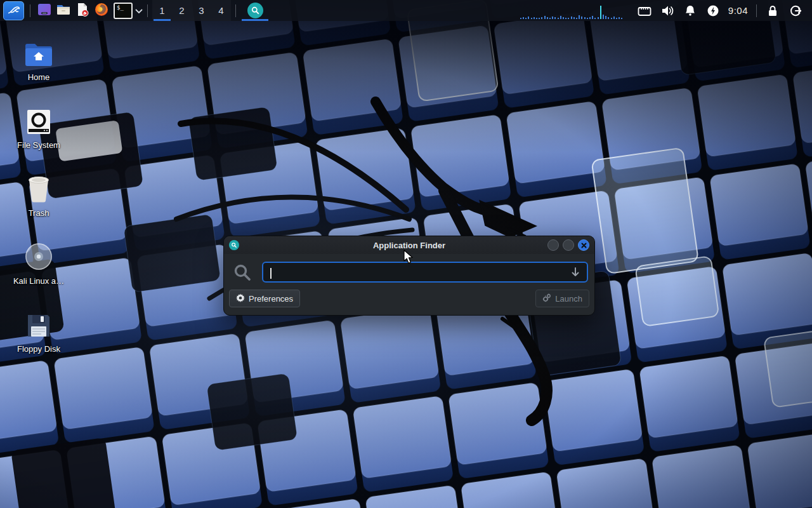  I want to click on workspace-active-indicator, so click(162, 20).